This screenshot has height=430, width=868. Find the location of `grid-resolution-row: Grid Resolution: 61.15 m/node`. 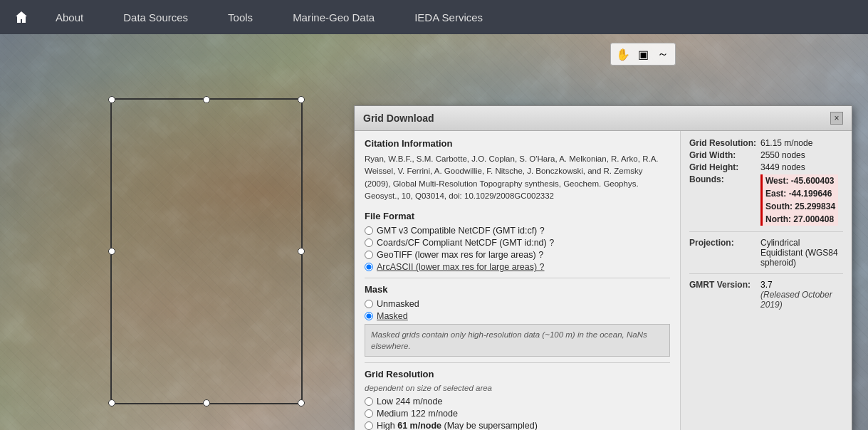

grid-resolution-row: Grid Resolution: 61.15 m/node is located at coordinates (766, 143).